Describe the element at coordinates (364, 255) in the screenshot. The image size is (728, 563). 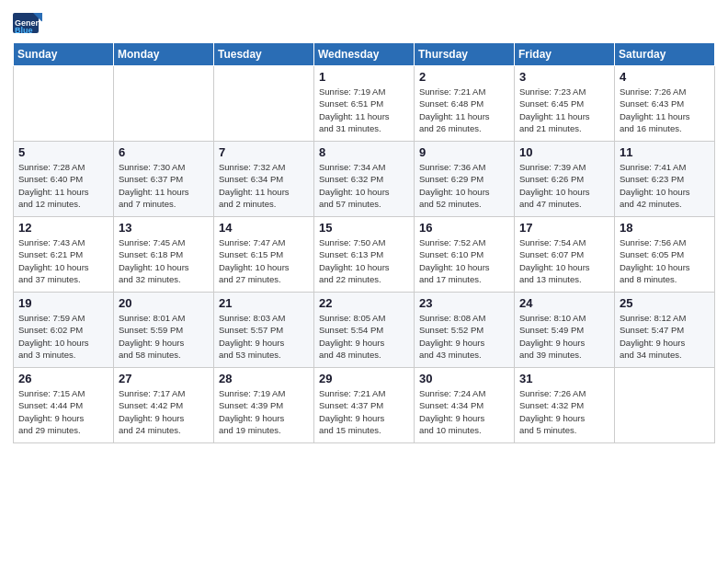
I see `calendar-cell: 15Sunrise: 7:50 AM Sunset: 6:13 PM Dayli…` at that location.